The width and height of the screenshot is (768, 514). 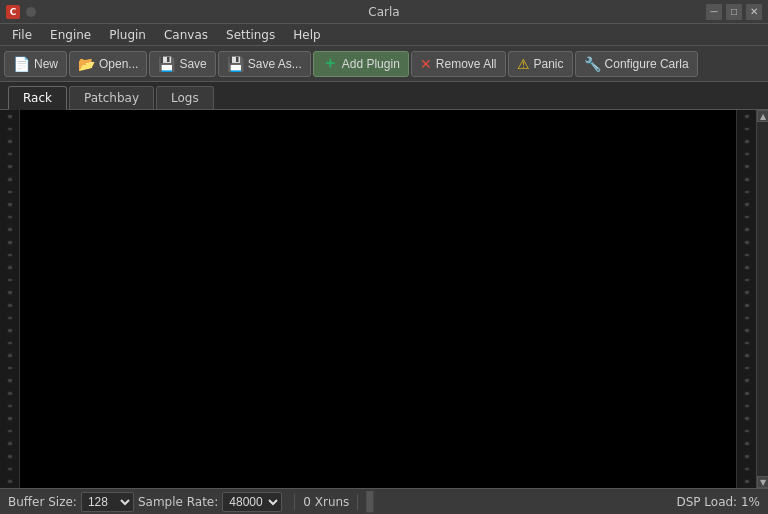 I want to click on dsp-load-display: DSP Load: 1%, so click(x=718, y=502).